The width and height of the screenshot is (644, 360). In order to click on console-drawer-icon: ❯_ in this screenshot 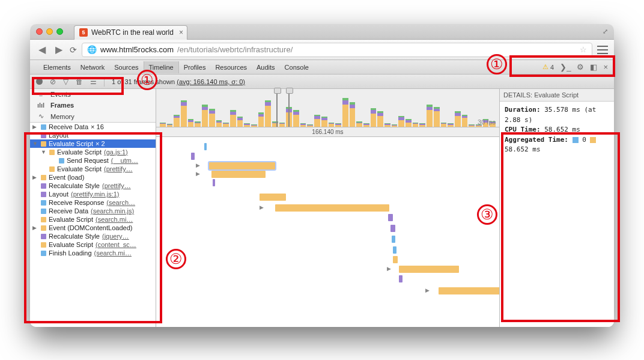, I will do `click(565, 67)`.